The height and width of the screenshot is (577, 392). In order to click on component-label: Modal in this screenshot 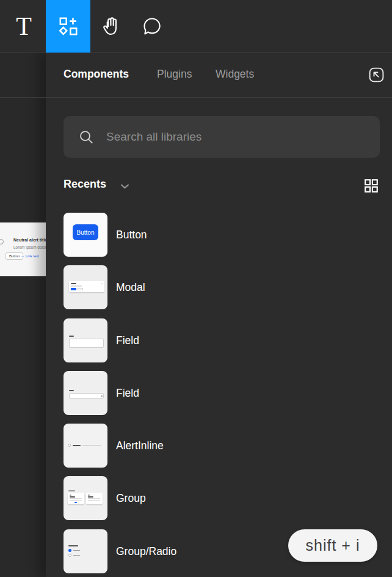, I will do `click(131, 287)`.